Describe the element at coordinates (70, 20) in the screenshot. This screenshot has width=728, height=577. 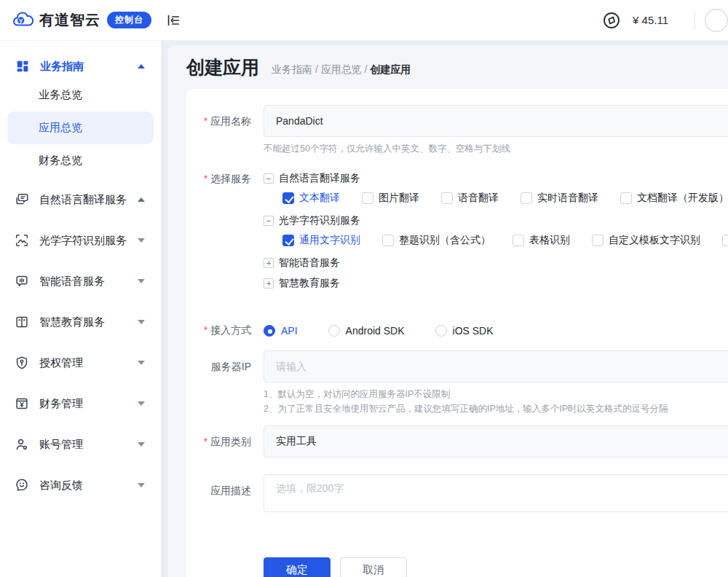
I see `logo-text: 有道智云` at that location.